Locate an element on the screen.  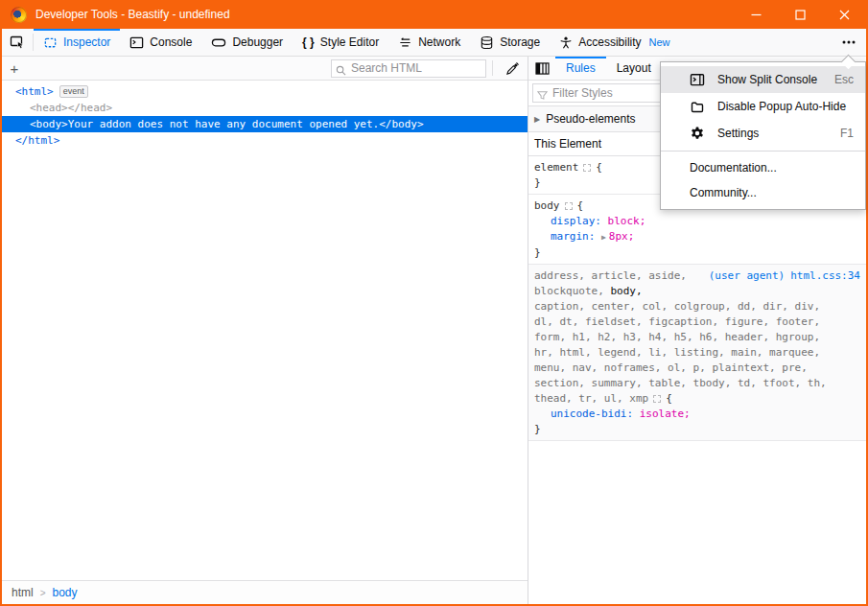
close-icon is located at coordinates (844, 15).